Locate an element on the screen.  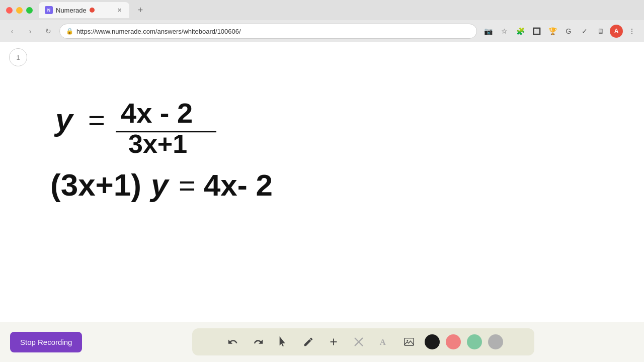
back-button: ‹ is located at coordinates (12, 31).